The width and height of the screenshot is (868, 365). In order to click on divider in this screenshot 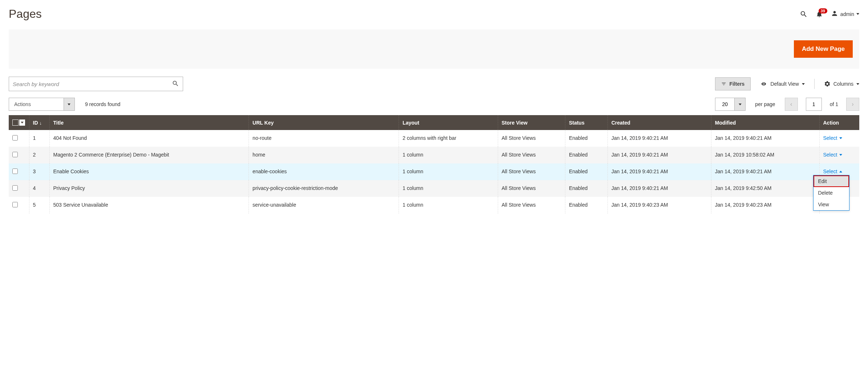, I will do `click(815, 84)`.